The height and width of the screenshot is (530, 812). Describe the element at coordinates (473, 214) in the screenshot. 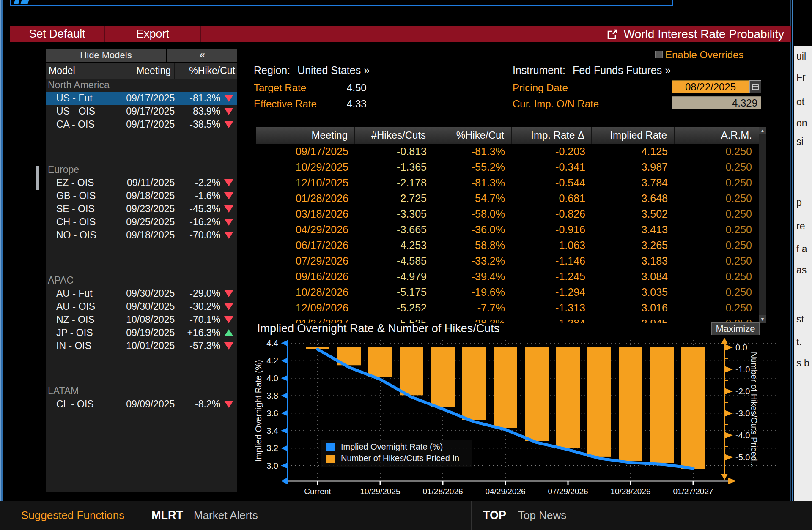

I see `table-cell: -58.0%` at that location.